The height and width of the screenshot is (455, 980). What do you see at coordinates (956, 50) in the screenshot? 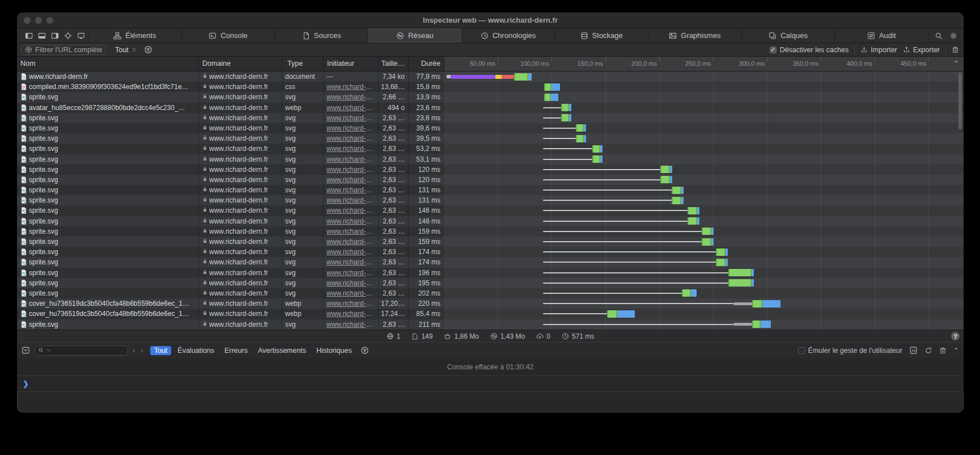
I see `clear-network-items-icon` at bounding box center [956, 50].